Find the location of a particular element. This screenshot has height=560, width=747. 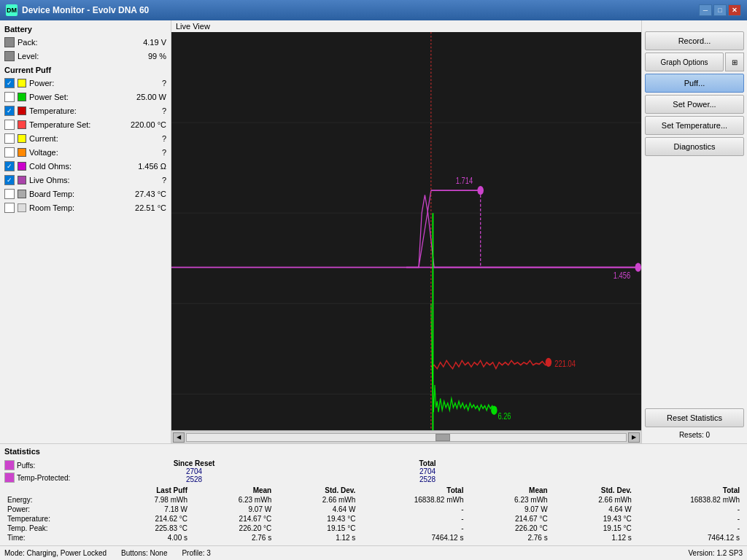

pack-label: Pack: is located at coordinates (70, 42).